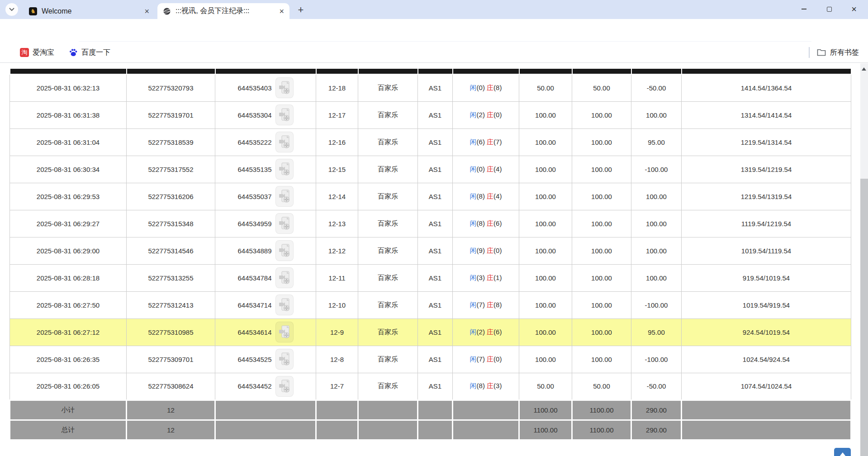 This screenshot has width=868, height=456. Describe the element at coordinates (431, 278) in the screenshot. I see `table-row: 2025-08-31 06:28:18522775313255644534784…` at that location.